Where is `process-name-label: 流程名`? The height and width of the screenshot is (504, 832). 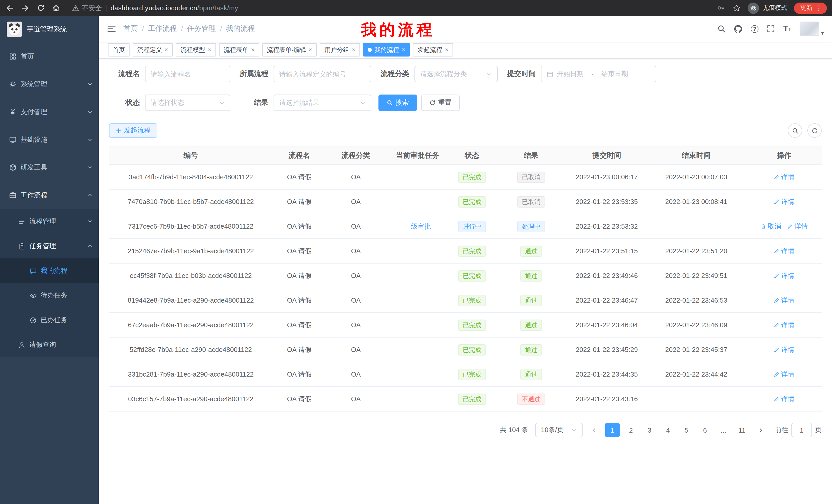 process-name-label: 流程名 is located at coordinates (124, 74).